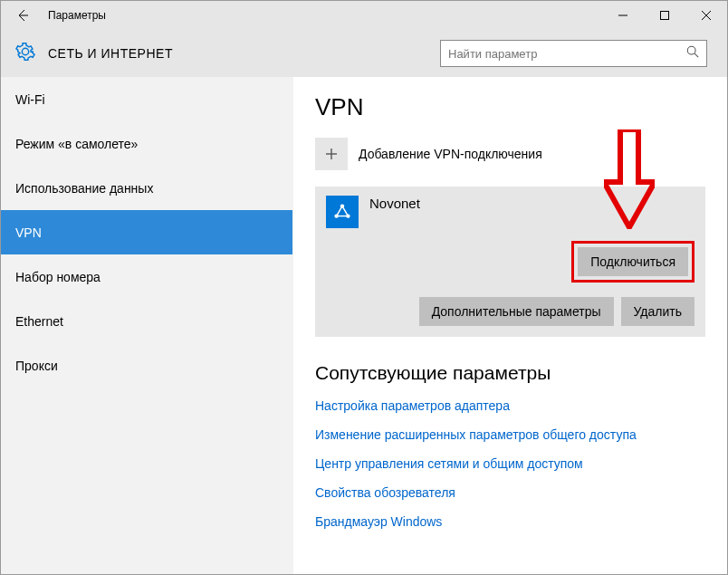  I want to click on link-adapter-settings: Настройка параметров адаптера, so click(511, 406).